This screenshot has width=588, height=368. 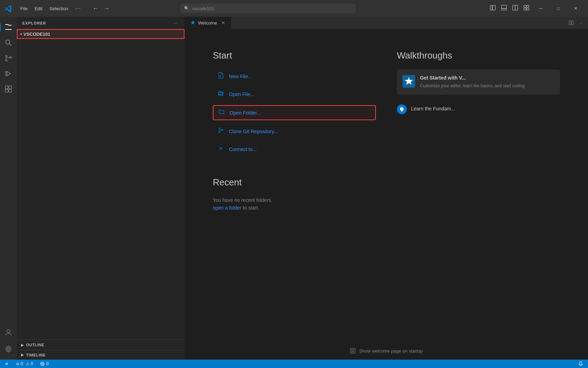 I want to click on walkthrough-title-get-started: Get Started with V..., so click(x=472, y=78).